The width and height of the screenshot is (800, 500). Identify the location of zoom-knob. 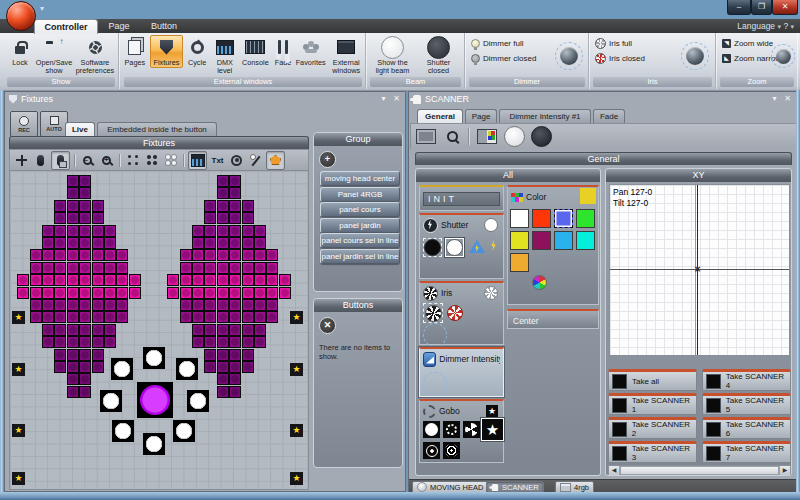
(783, 56).